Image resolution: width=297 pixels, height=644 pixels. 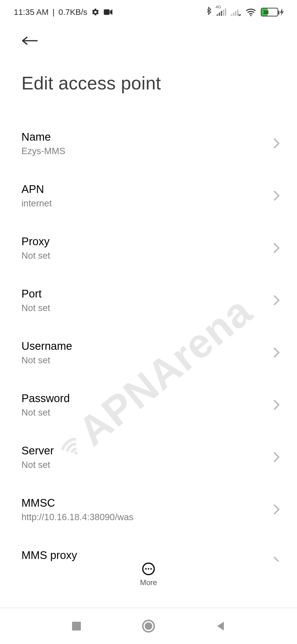 I want to click on gear-icon, so click(x=95, y=12).